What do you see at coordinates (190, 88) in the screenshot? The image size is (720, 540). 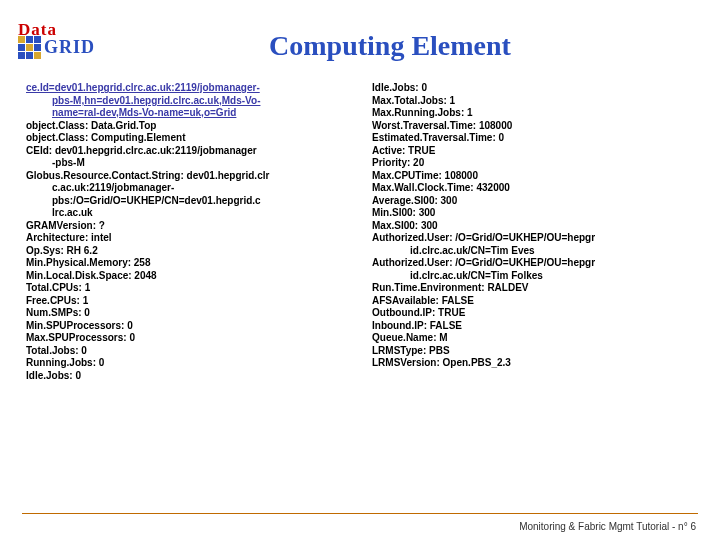 I see `ce-id-link: ce.Id=dev01.hepgrid.clrc.ac.uk:2119/jobm…` at bounding box center [190, 88].